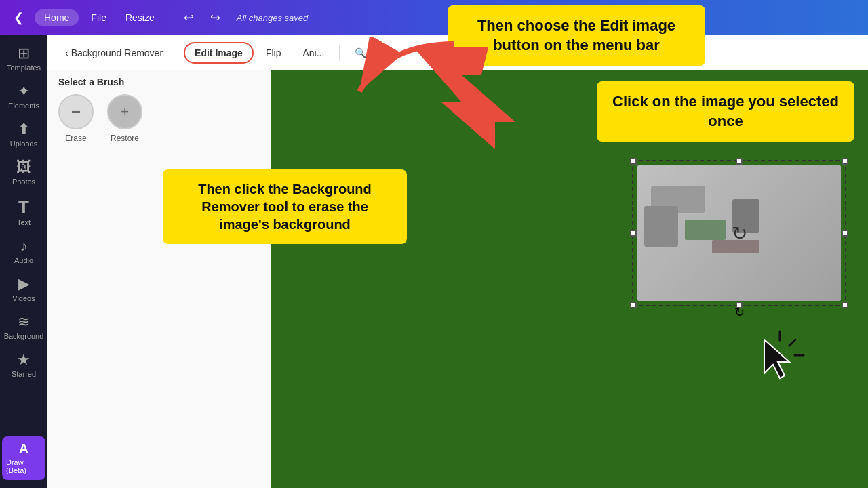  What do you see at coordinates (57, 18) in the screenshot?
I see `home-label: Home` at bounding box center [57, 18].